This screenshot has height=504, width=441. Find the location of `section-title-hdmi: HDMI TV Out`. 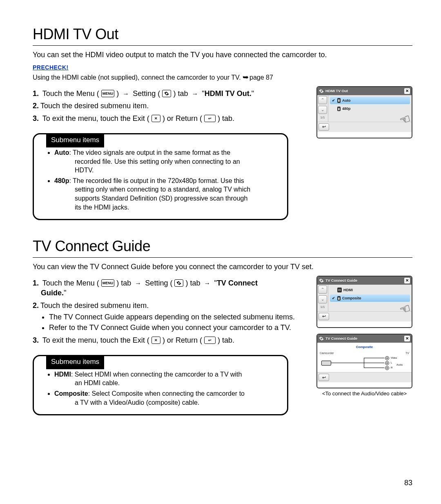

section-title-hdmi: HDMI TV Out is located at coordinates (223, 35).